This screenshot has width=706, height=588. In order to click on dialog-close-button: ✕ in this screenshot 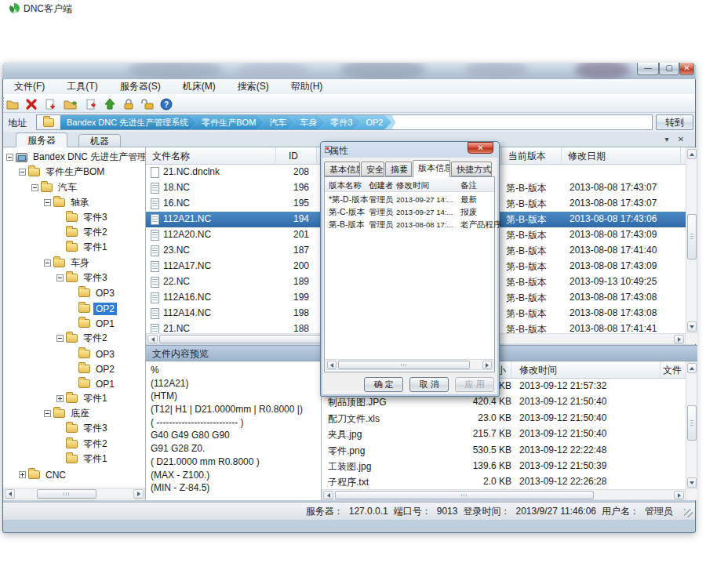, I will do `click(480, 147)`.